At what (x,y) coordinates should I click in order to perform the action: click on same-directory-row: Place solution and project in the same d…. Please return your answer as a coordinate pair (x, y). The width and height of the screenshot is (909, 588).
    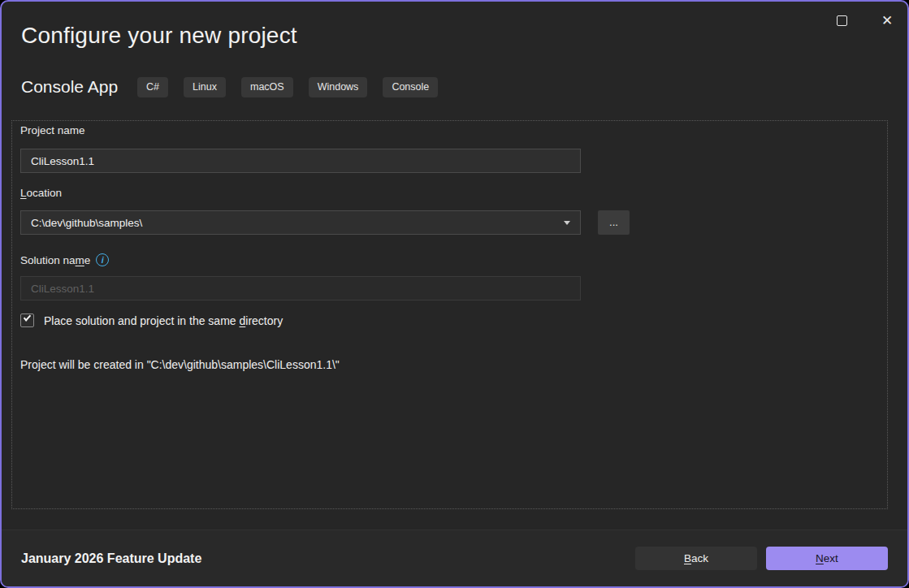
    Looking at the image, I should click on (151, 320).